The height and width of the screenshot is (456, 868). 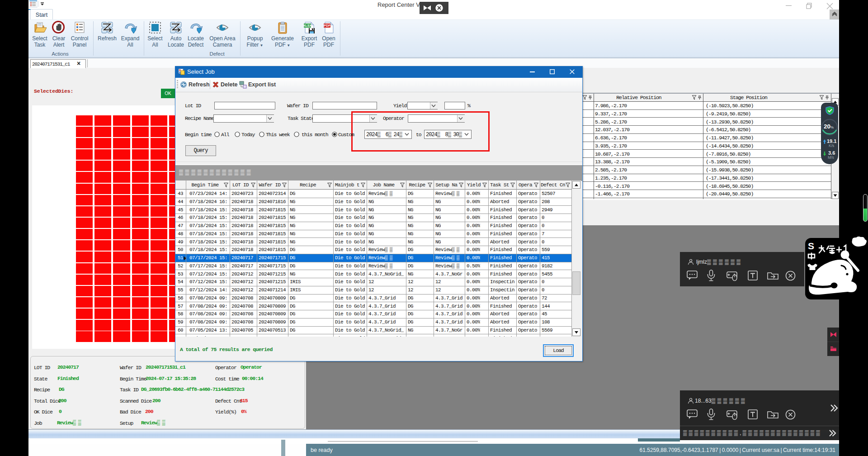 What do you see at coordinates (811, 246) in the screenshot?
I see `svg-text: S` at bounding box center [811, 246].